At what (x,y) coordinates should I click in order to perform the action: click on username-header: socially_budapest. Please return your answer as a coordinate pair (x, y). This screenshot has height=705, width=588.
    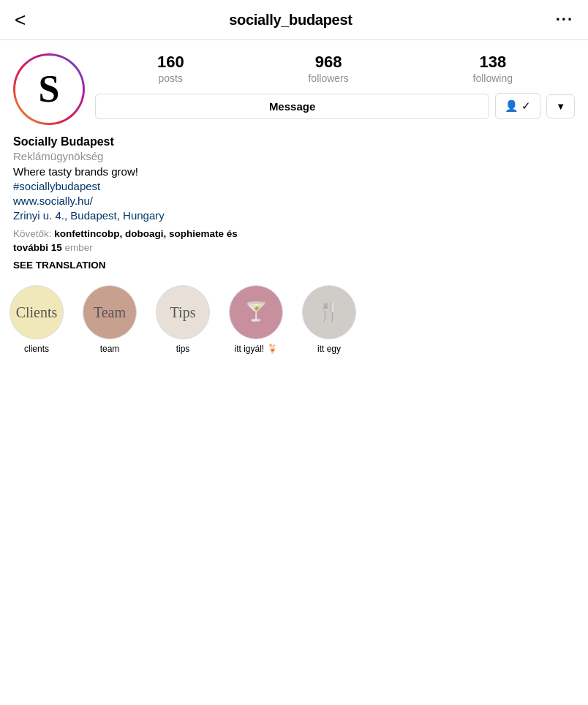
    Looking at the image, I should click on (290, 20).